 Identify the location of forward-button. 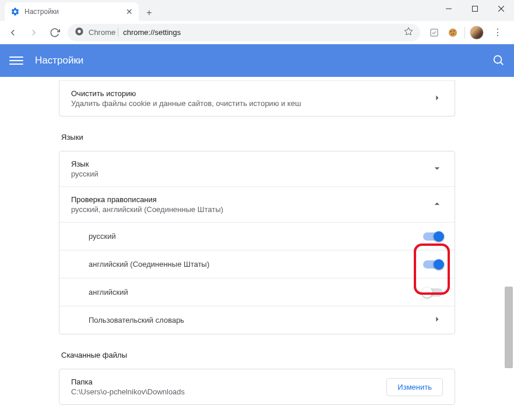
(34, 33).